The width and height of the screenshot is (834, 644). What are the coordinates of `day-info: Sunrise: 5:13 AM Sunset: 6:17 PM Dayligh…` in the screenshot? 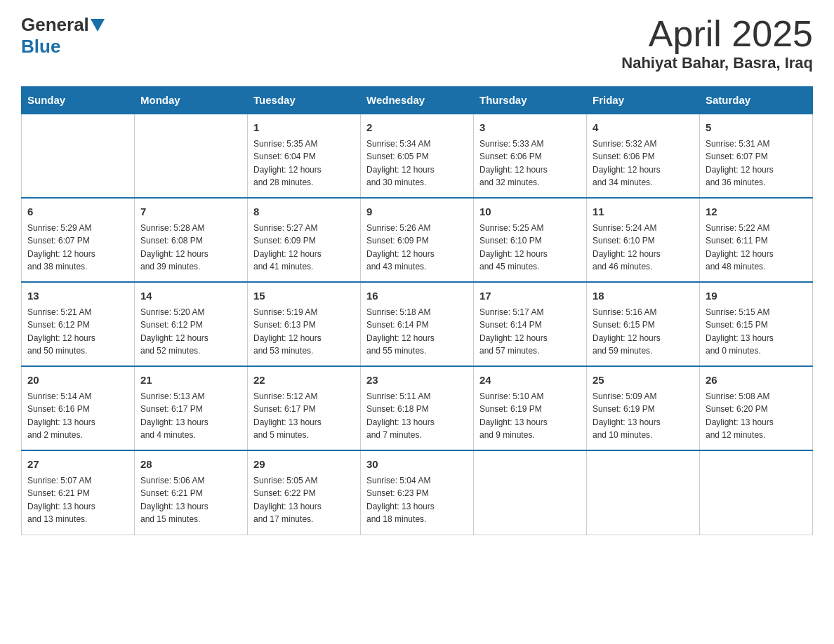 It's located at (191, 416).